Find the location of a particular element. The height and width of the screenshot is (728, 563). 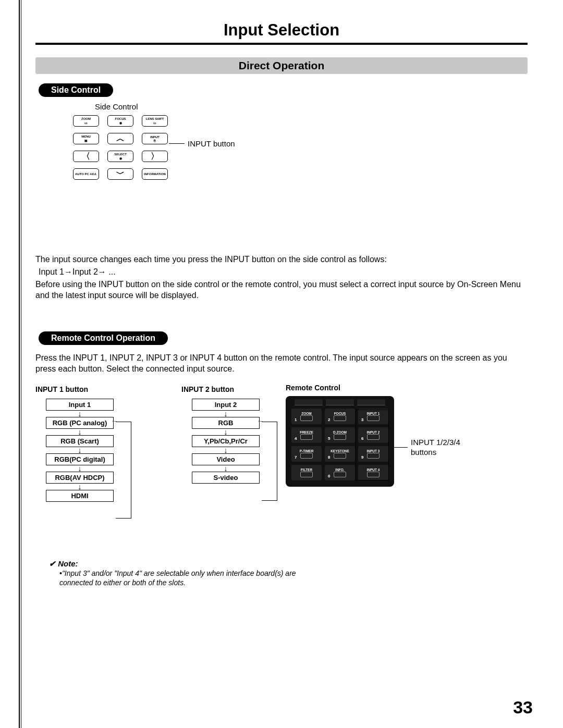

page-title: Input Selection is located at coordinates (282, 30).